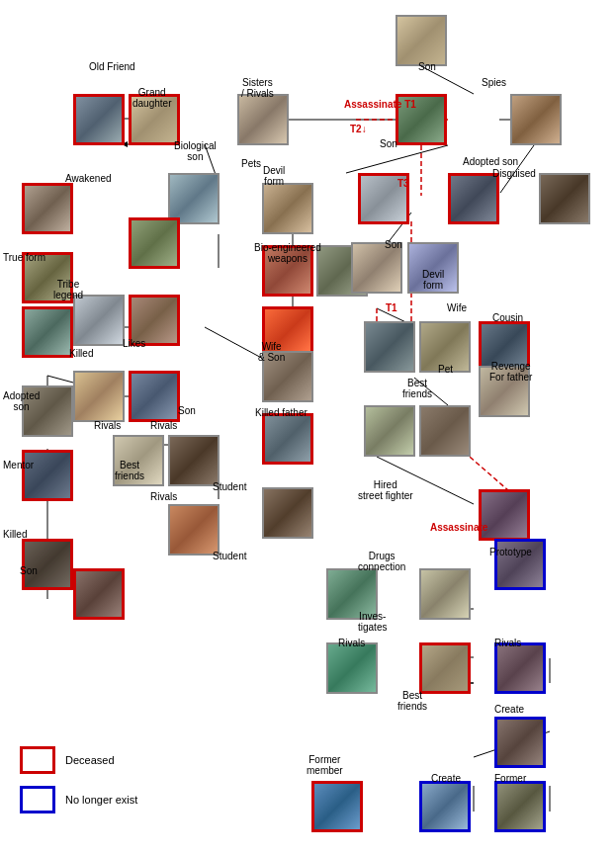  Describe the element at coordinates (130, 470) in the screenshot. I see `label-best-friends: Bestfriends` at that location.